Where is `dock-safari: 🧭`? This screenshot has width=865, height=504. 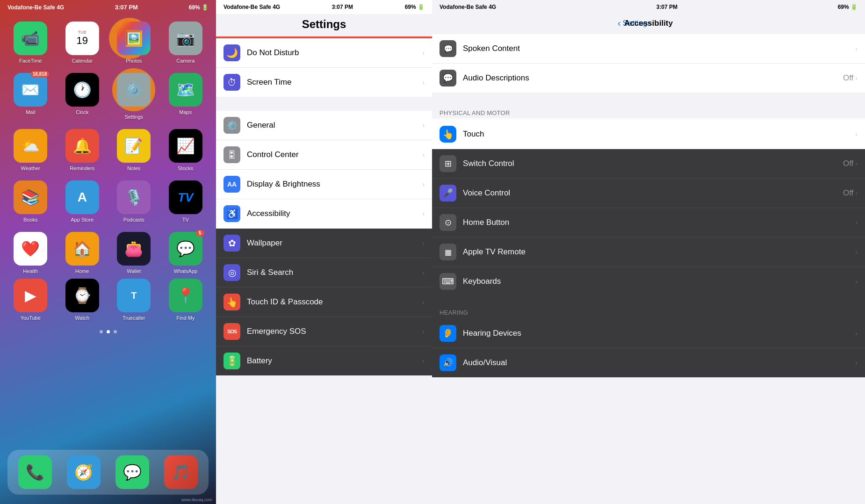 dock-safari: 🧭 is located at coordinates (84, 472).